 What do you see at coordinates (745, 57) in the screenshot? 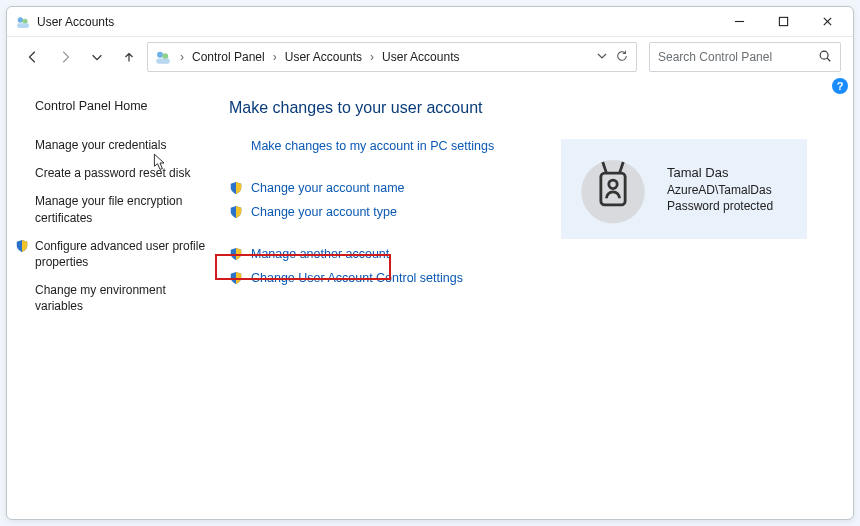
I see `search-input: Search Control Panel` at bounding box center [745, 57].